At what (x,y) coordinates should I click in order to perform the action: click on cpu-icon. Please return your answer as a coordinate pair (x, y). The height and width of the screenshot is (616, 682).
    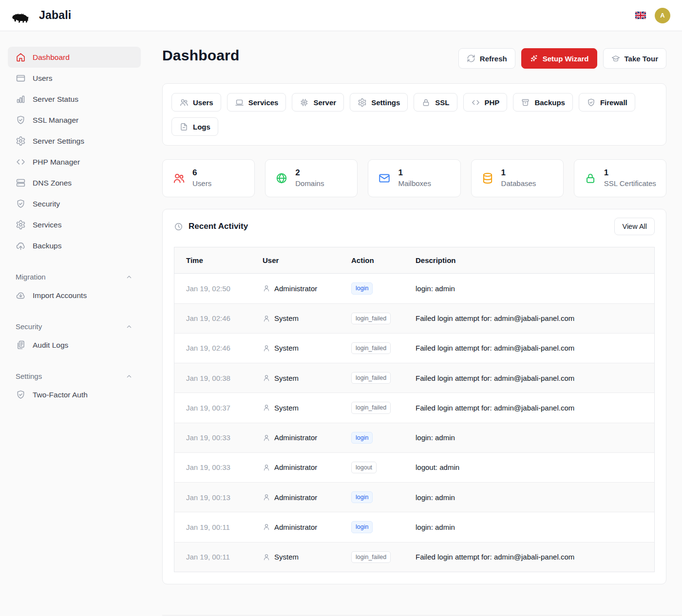
    Looking at the image, I should click on (304, 102).